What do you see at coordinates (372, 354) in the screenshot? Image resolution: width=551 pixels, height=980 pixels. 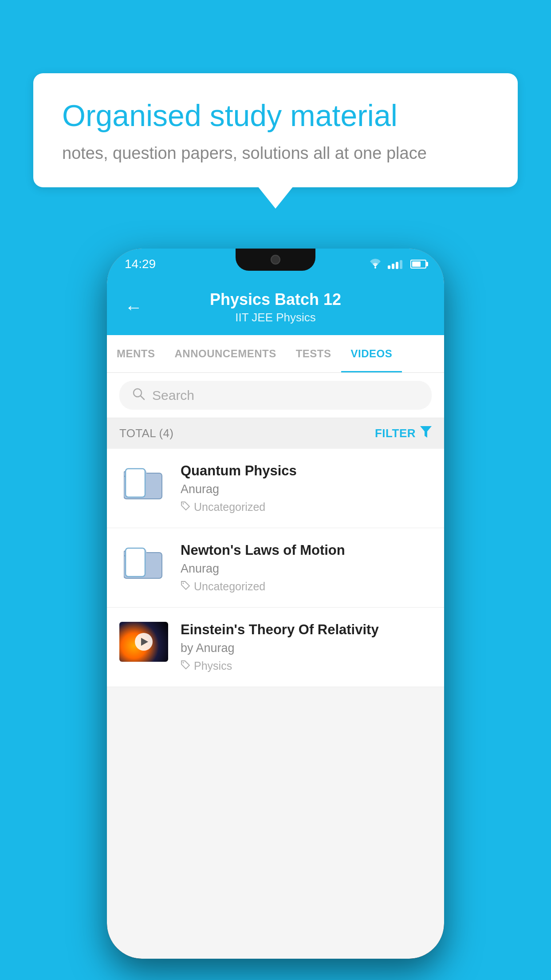 I see `tab-videos: VIDEOS` at bounding box center [372, 354].